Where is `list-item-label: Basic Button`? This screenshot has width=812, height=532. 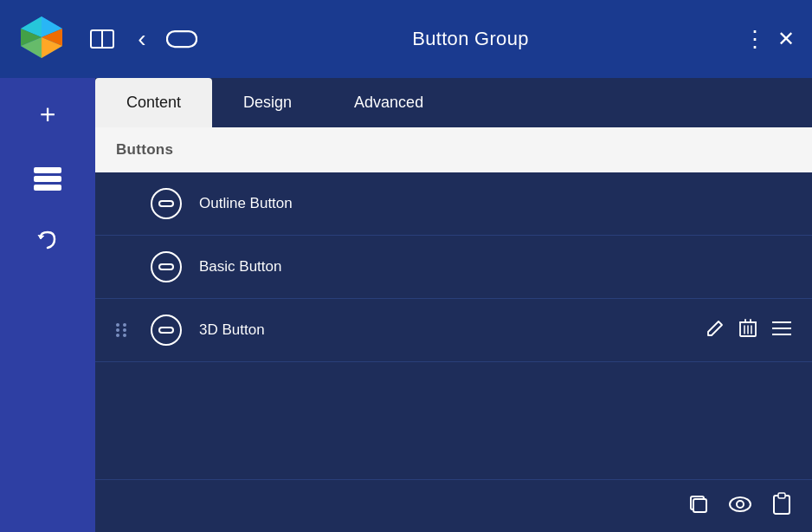 list-item-label: Basic Button is located at coordinates (495, 267).